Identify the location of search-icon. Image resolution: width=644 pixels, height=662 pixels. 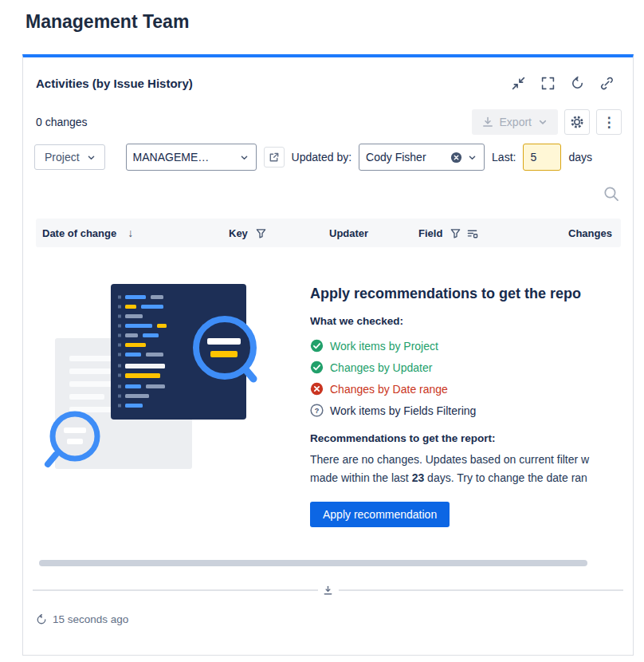
(611, 194).